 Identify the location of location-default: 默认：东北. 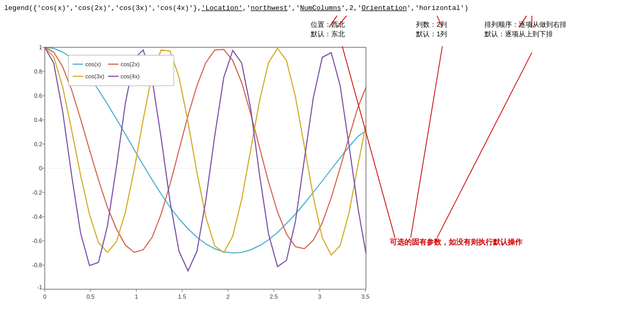
(328, 34).